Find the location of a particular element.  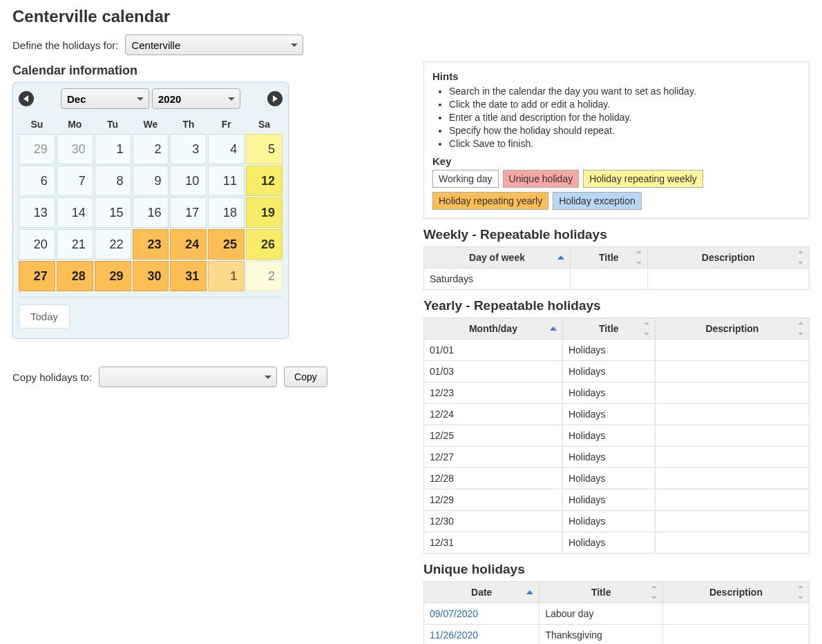

copy-select is located at coordinates (188, 377).